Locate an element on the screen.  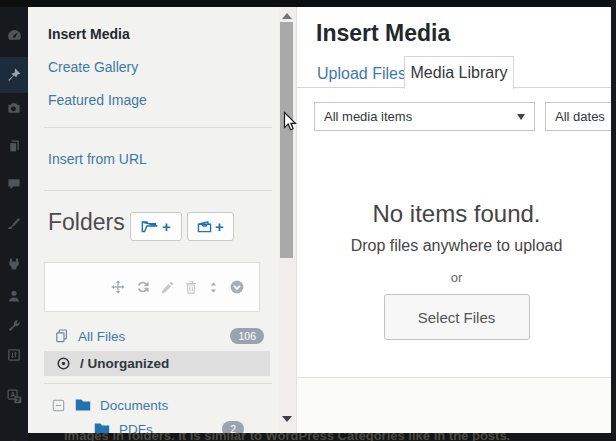
empty-state-subtitle: Drop files anywhere to upload is located at coordinates (456, 246).